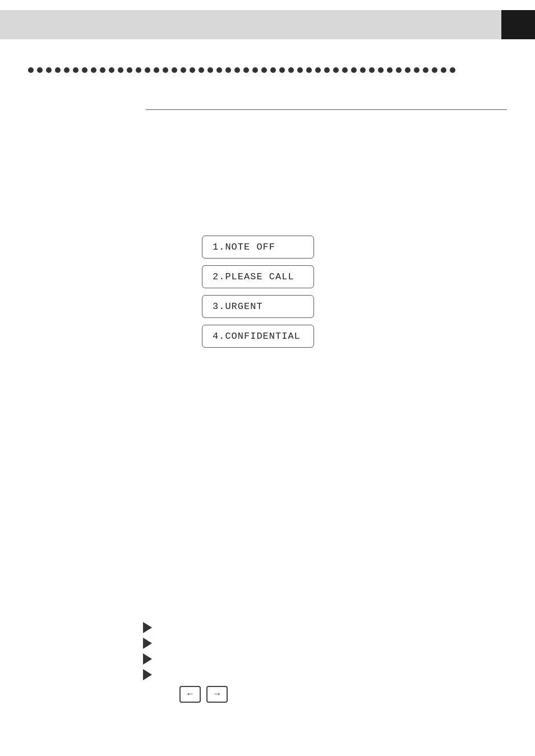 The image size is (535, 756). Describe the element at coordinates (244, 247) in the screenshot. I see `menu-item-1-label: 1.NOTE OFF` at that location.